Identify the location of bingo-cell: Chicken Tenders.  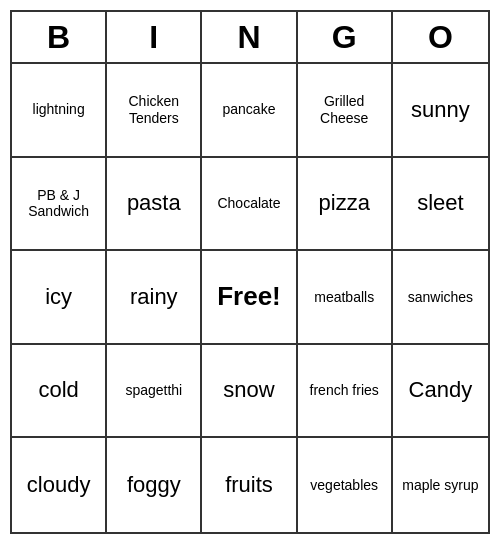
(154, 111).